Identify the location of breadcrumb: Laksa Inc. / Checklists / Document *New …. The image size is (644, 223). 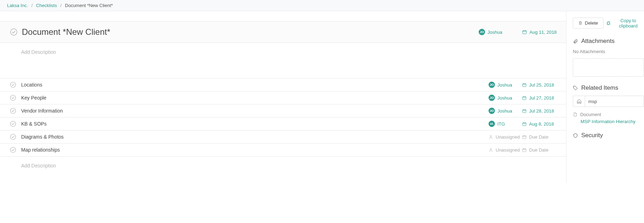
(322, 6).